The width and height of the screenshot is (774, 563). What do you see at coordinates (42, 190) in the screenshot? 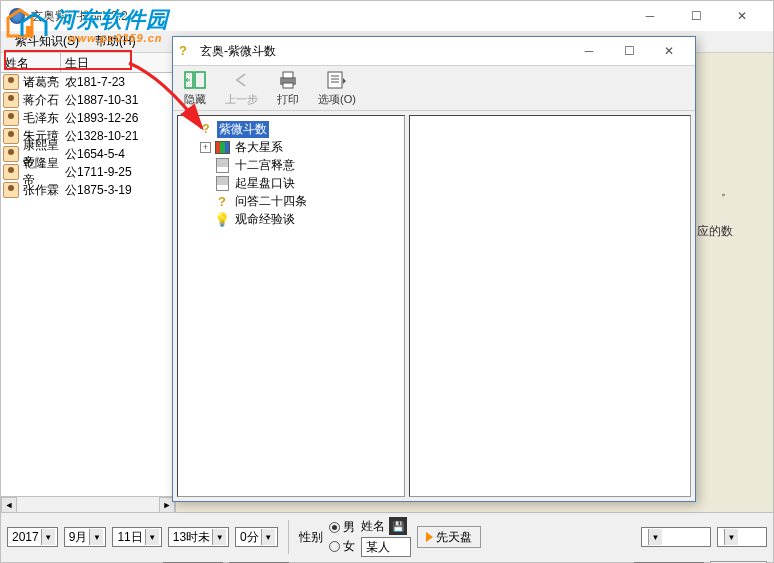
I see `person-name: 张作霖` at bounding box center [42, 190].